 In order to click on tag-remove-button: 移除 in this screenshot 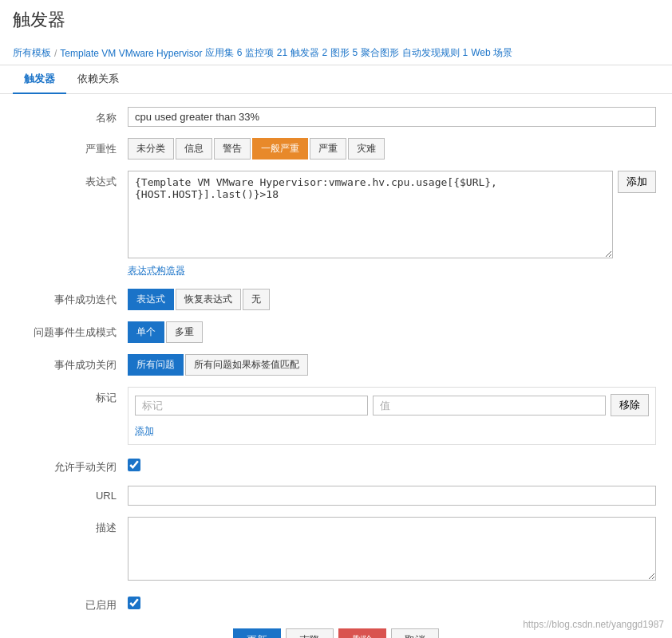, I will do `click(630, 405)`.